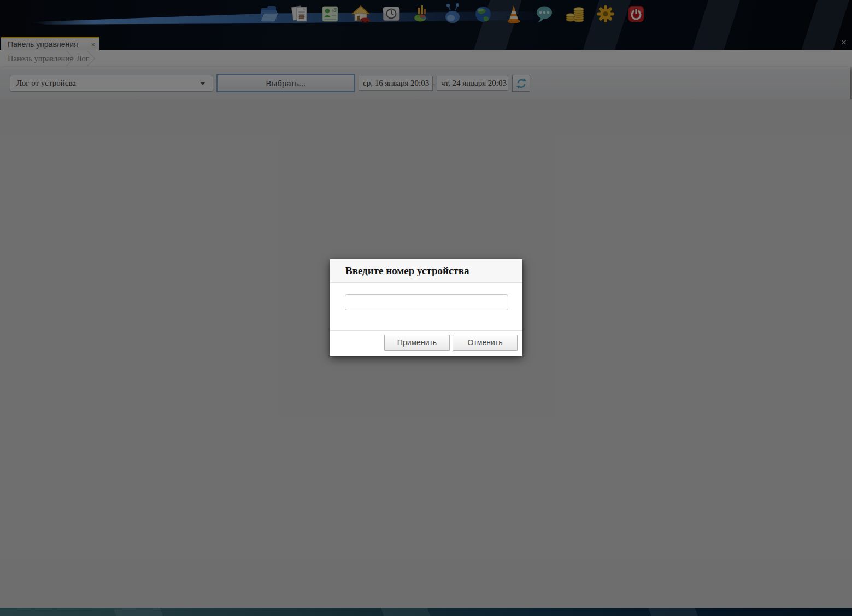 Image resolution: width=852 pixels, height=616 pixels. What do you see at coordinates (426, 331) in the screenshot?
I see `dialog-footer-divider` at bounding box center [426, 331].